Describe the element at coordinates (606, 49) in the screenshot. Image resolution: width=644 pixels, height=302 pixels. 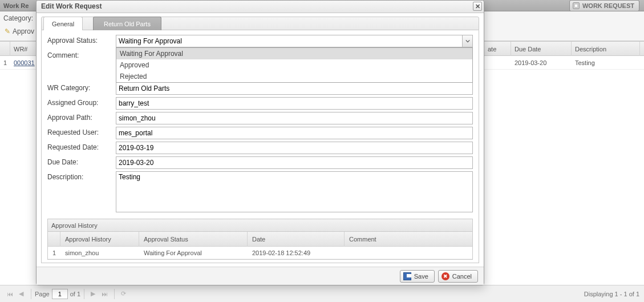
I see `col-description: Description` at that location.